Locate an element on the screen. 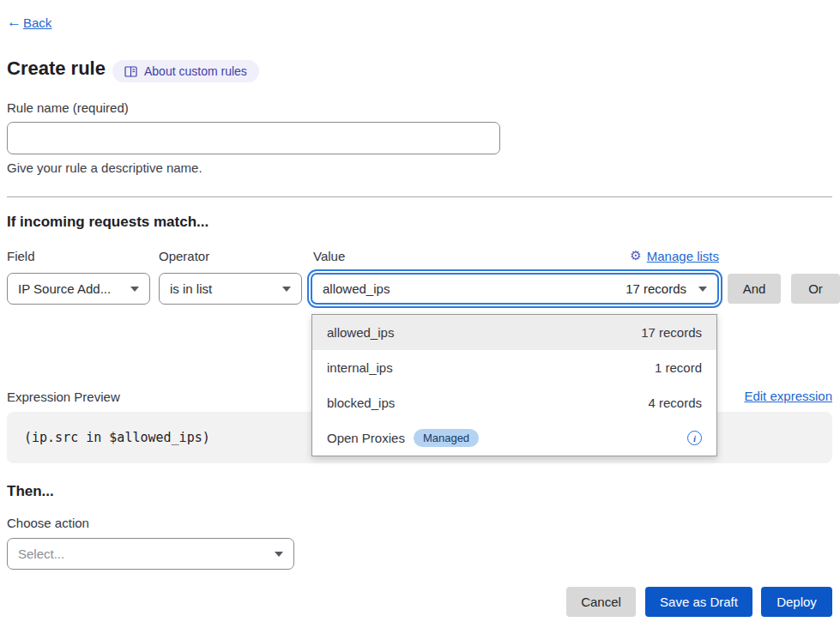 This screenshot has width=840, height=634. list-item-records: 4 records is located at coordinates (674, 403).